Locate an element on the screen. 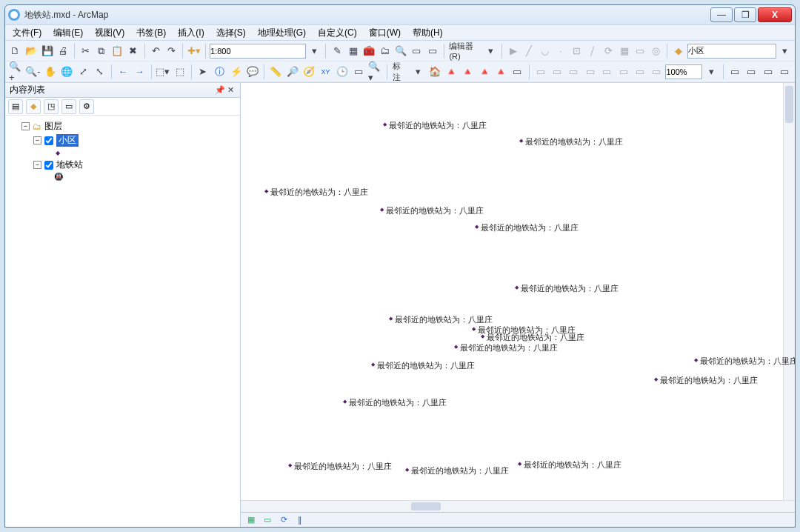 Image resolution: width=800 pixels, height=532 pixels. viewer-icon: ▭ is located at coordinates (359, 72).